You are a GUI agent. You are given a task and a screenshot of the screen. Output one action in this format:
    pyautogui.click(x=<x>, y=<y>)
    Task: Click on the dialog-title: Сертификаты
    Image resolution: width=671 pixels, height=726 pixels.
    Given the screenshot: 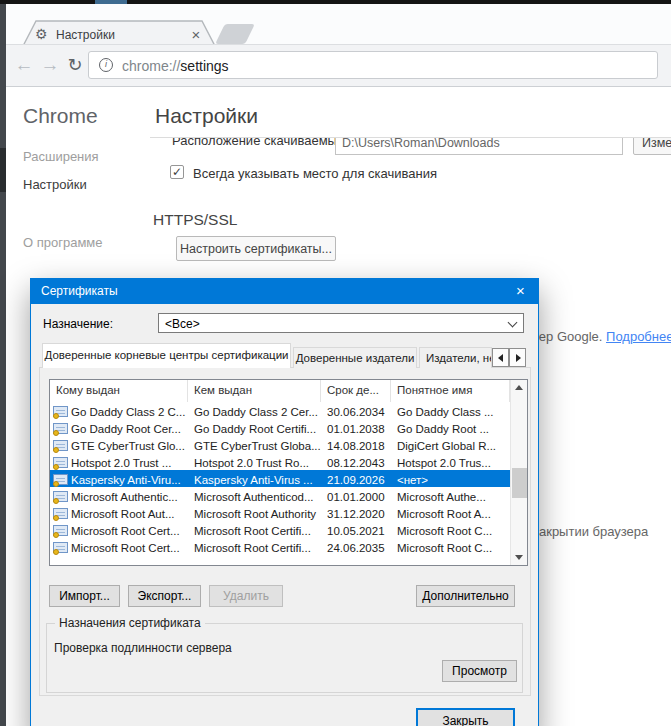 What is the action you would take?
    pyautogui.click(x=80, y=291)
    